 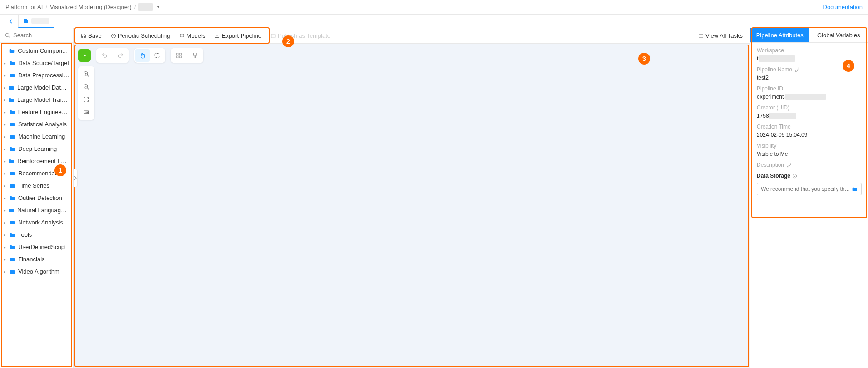 What do you see at coordinates (143, 55) in the screenshot?
I see `pan-tool-button` at bounding box center [143, 55].